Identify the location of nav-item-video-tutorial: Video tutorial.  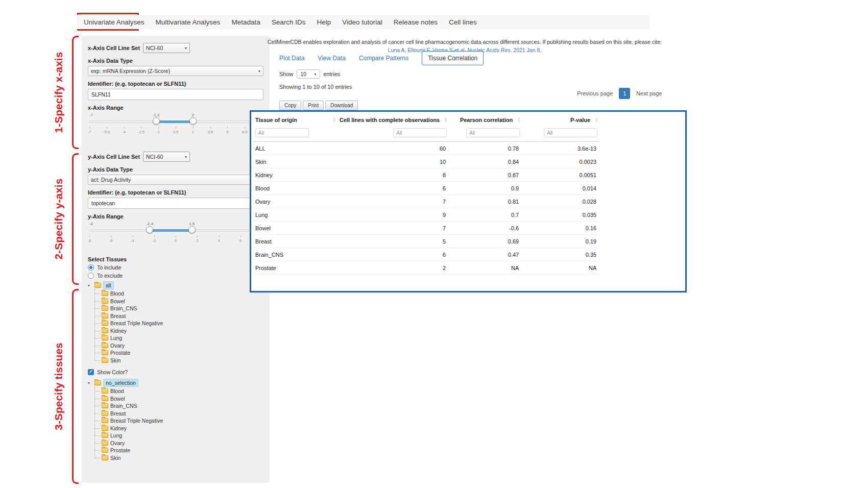
(363, 22).